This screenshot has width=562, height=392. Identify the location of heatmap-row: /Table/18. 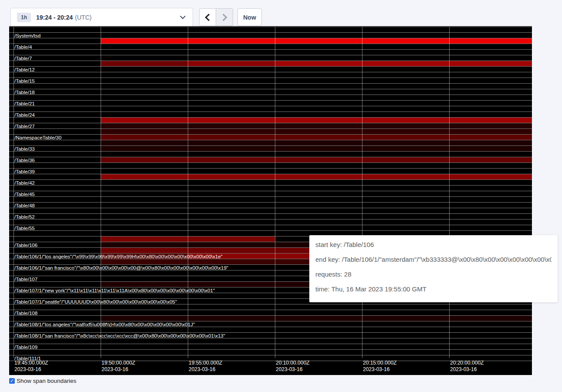
(271, 92).